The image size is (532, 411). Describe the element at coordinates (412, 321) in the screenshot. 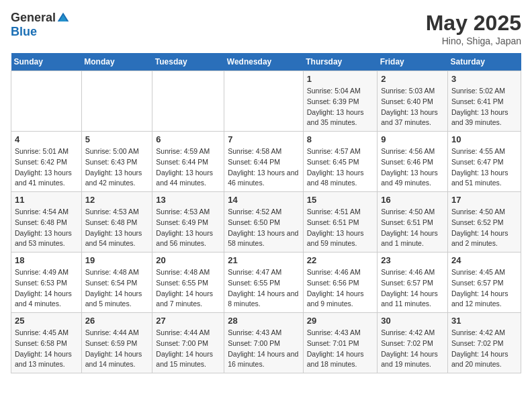

I see `day-number: 30` at that location.